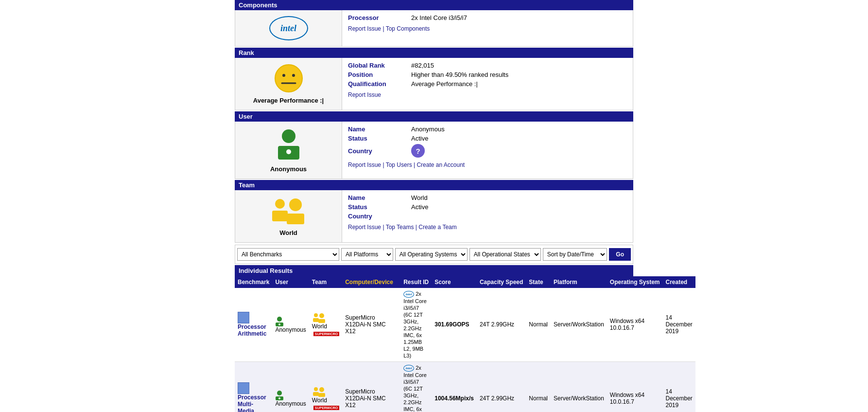 This screenshot has height=412, width=868. Describe the element at coordinates (487, 95) in the screenshot. I see `rank-links: Report Issue` at that location.